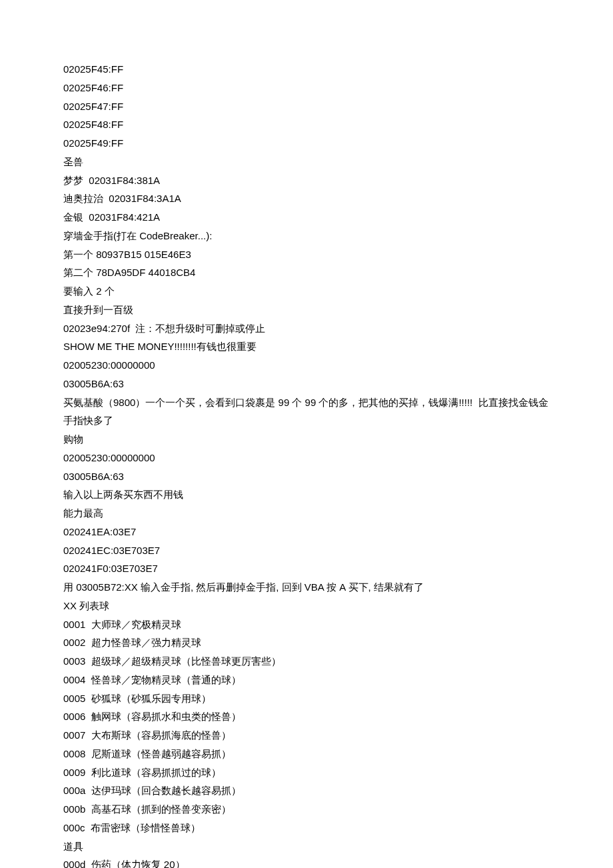  I want to click on text-line: 02025F45:FF, so click(306, 69).